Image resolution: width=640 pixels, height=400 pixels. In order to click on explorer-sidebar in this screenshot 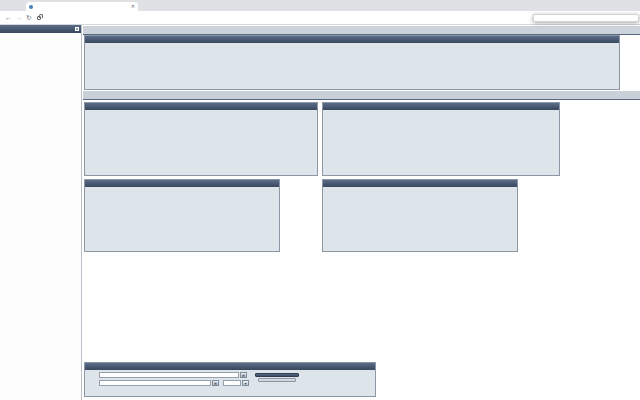, I will do `click(41, 212)`.